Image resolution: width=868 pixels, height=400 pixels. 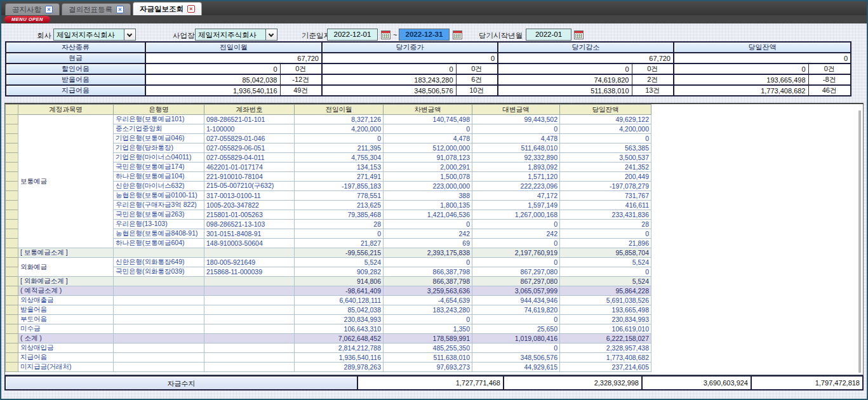 What do you see at coordinates (66, 339) in the screenshot?
I see `subtotal-label-cell: ( 소계 )` at bounding box center [66, 339].